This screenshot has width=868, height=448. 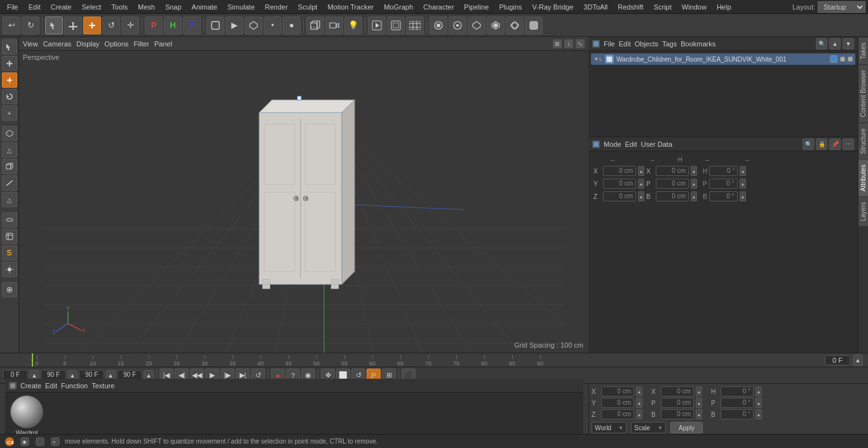 What do you see at coordinates (55, 442) in the screenshot?
I see `status-btn-3: ×` at bounding box center [55, 442].